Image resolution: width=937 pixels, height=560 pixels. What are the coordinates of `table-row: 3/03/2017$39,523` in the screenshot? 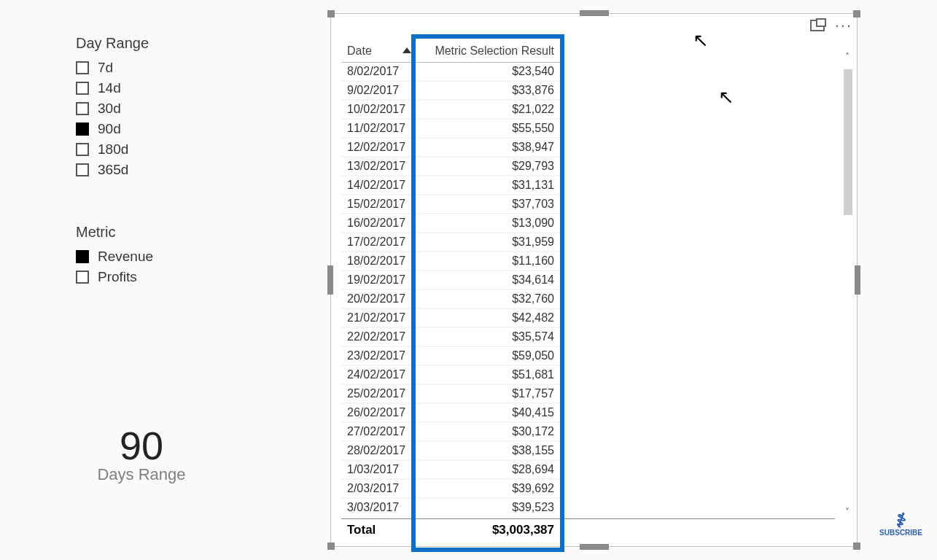 It's located at (451, 507).